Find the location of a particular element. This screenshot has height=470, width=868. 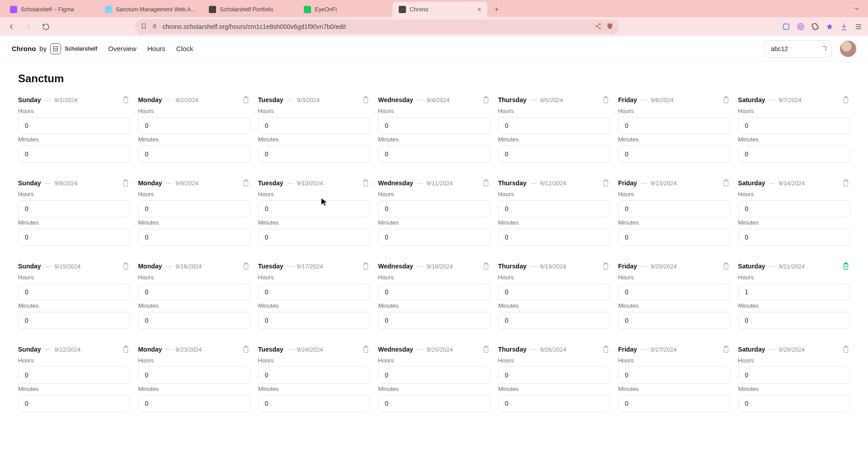

browser-tab: Chrono × is located at coordinates (440, 9).